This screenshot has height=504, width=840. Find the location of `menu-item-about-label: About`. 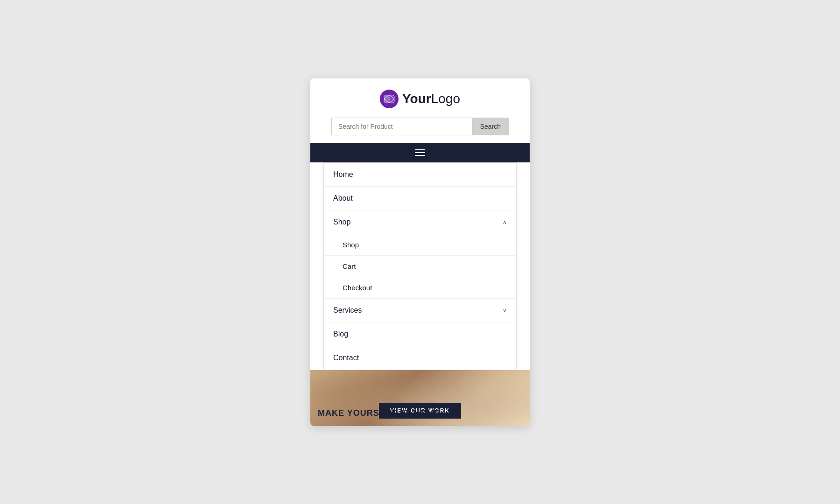

menu-item-about-label: About is located at coordinates (343, 198).